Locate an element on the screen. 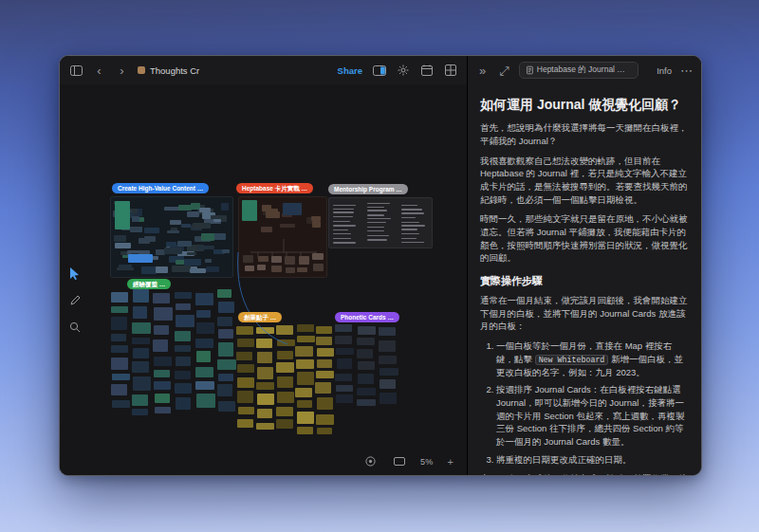 The image size is (759, 532). note-tab-title: Heptabase 的 Journal 使用方... is located at coordinates (584, 70).